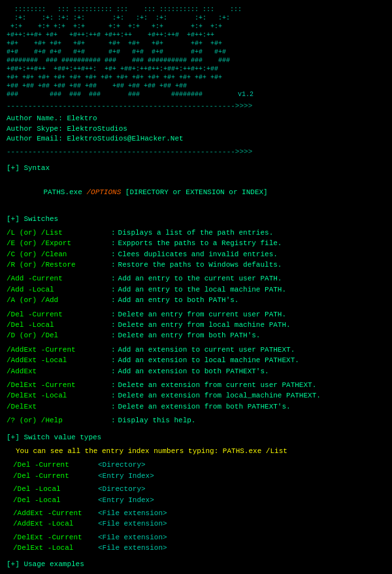 The height and width of the screenshot is (574, 392). What do you see at coordinates (196, 565) in the screenshot?
I see `usage-header: [+] Usage examples` at bounding box center [196, 565].